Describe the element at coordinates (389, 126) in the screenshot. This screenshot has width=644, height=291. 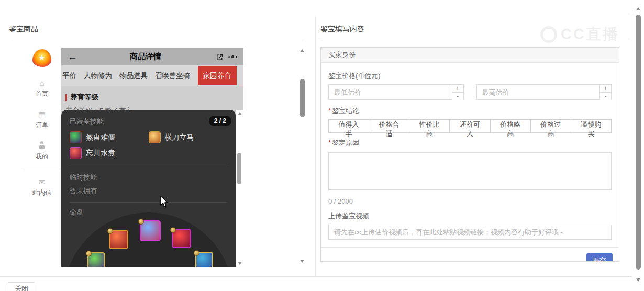
I see `conclusion-button: 价格合适` at that location.